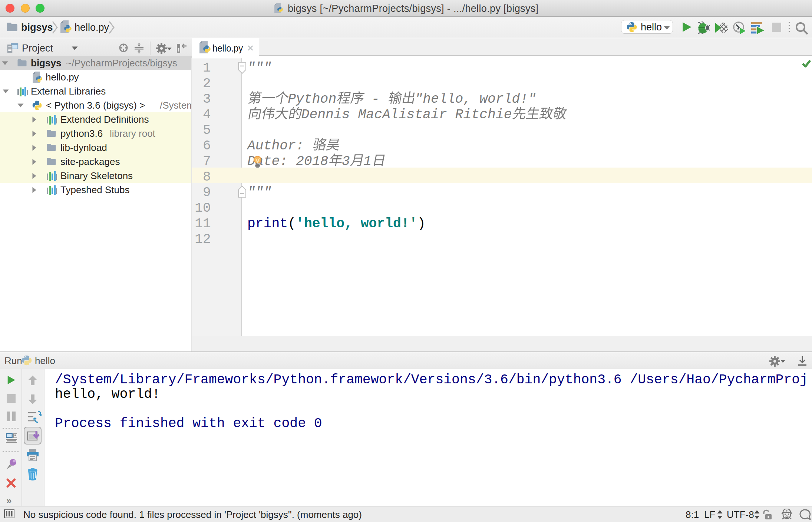 This screenshot has height=522, width=812. I want to click on svg-text: Python, so click(312, 99).